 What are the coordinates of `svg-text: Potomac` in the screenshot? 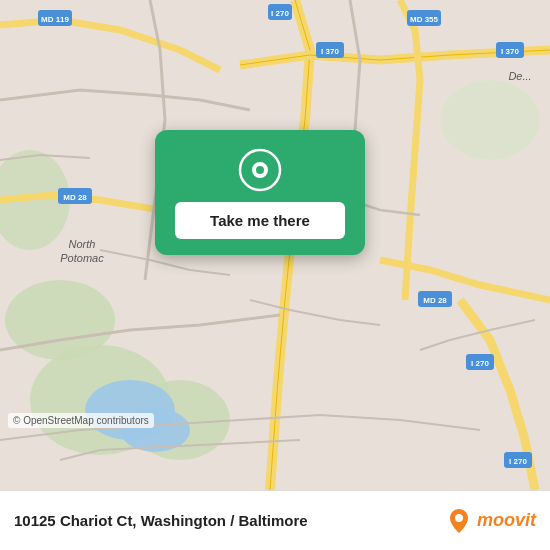 It's located at (82, 258).